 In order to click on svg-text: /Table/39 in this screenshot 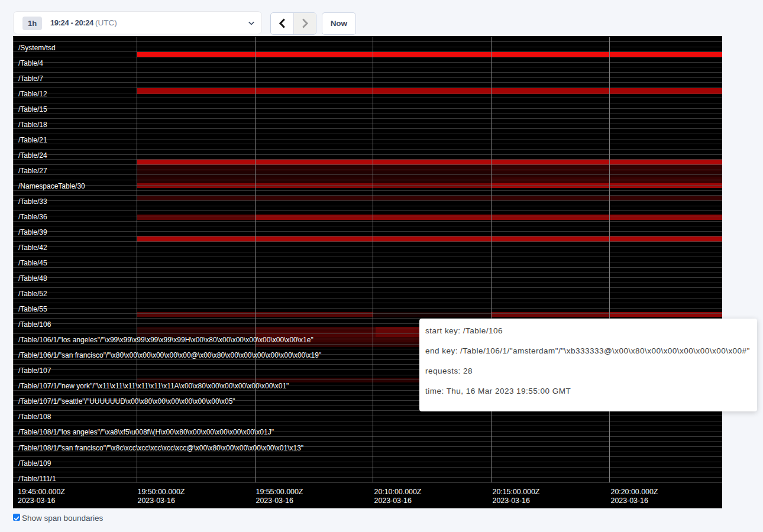, I will do `click(33, 232)`.